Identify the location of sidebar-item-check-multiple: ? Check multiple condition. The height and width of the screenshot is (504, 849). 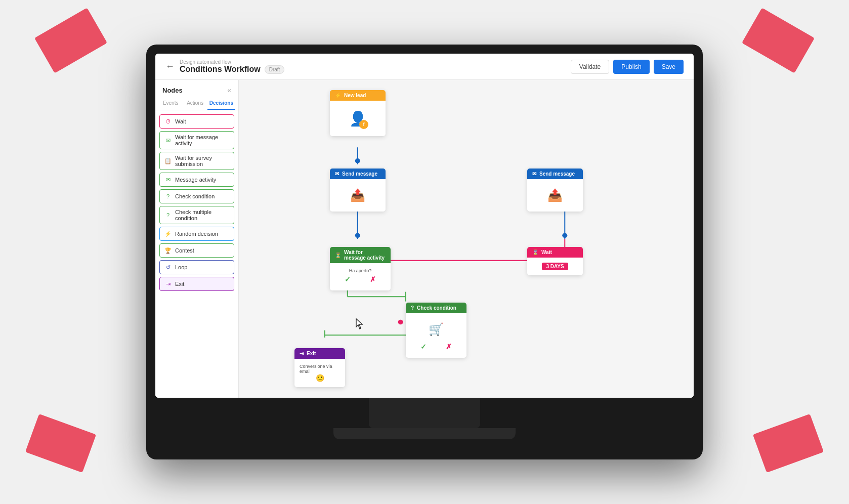
(197, 215).